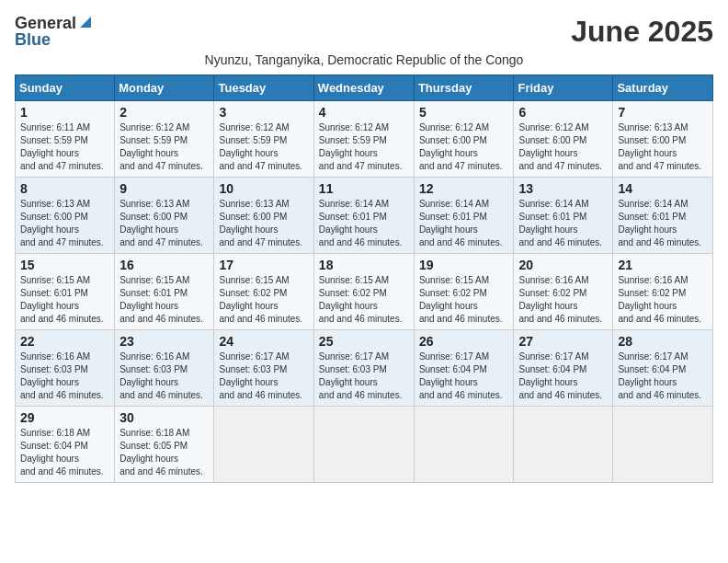 The height and width of the screenshot is (563, 728). I want to click on day-number: 27, so click(563, 341).